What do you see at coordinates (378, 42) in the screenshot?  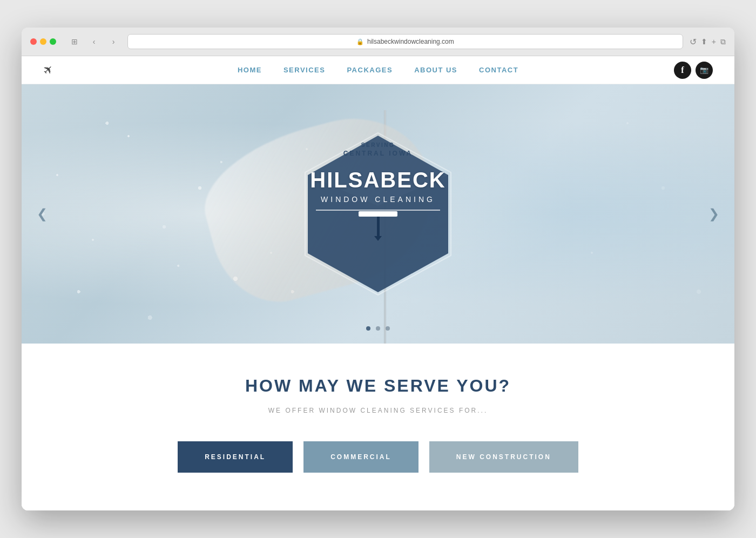 I see `browser-chrome: ⊞ ‹ › 🔒 hilsabeckwindowcleaning.com ↺ ⬆ …` at bounding box center [378, 42].